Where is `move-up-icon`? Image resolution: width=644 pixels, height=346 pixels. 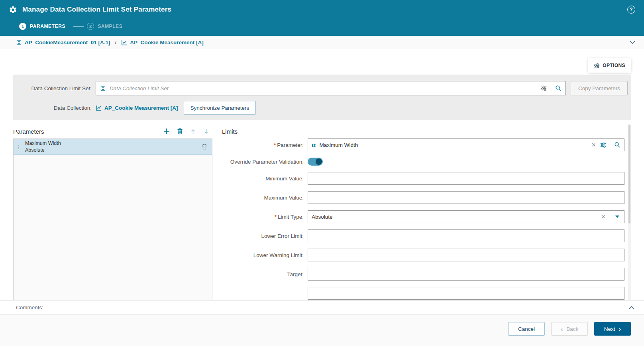 move-up-icon is located at coordinates (193, 132).